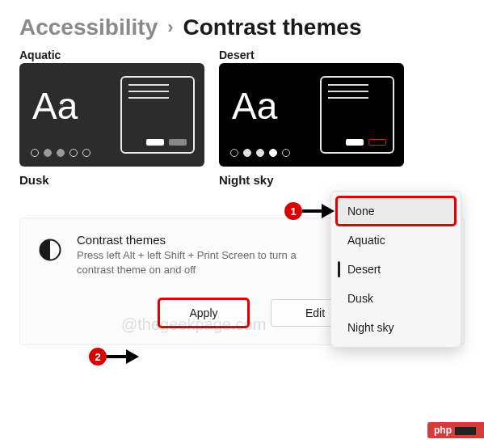 The width and height of the screenshot is (484, 448). What do you see at coordinates (396, 269) in the screenshot?
I see `theme-dropdown: None Aquatic Desert Dusk Night sky` at bounding box center [396, 269].